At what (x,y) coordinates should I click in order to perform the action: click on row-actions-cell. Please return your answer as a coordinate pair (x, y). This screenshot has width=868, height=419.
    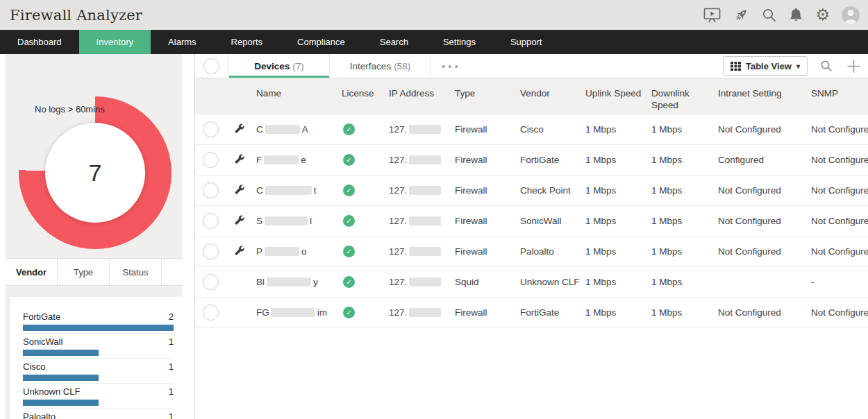
    Looking at the image, I should click on (240, 160).